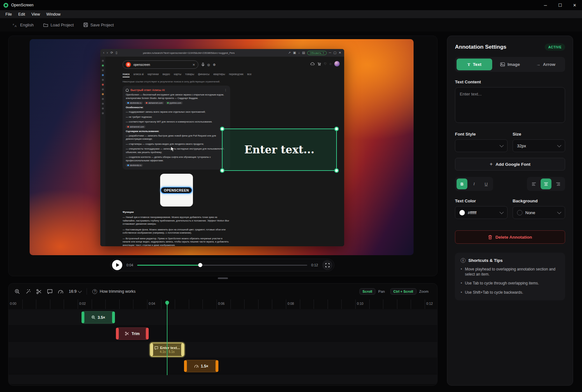  I want to click on align-left-icon, so click(534, 184).